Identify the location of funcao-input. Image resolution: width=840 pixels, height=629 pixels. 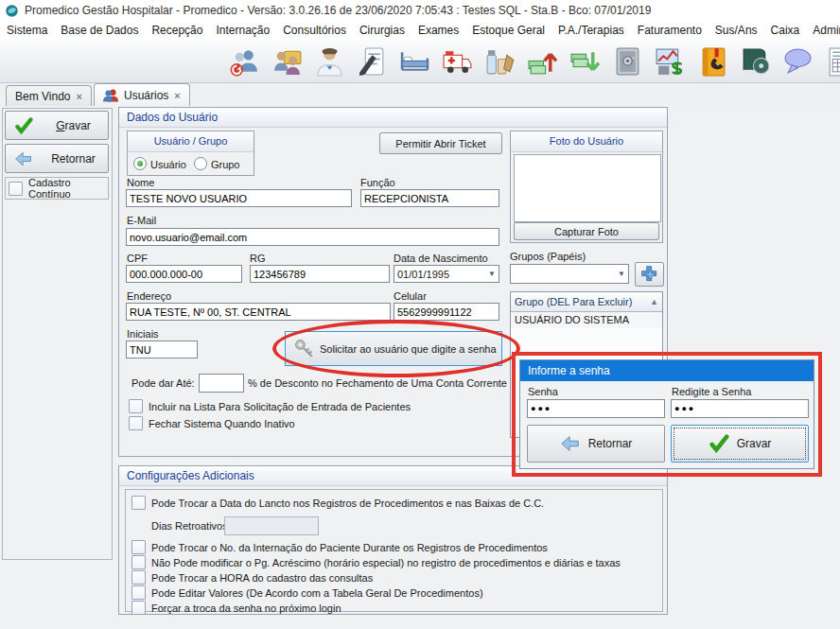
(429, 199).